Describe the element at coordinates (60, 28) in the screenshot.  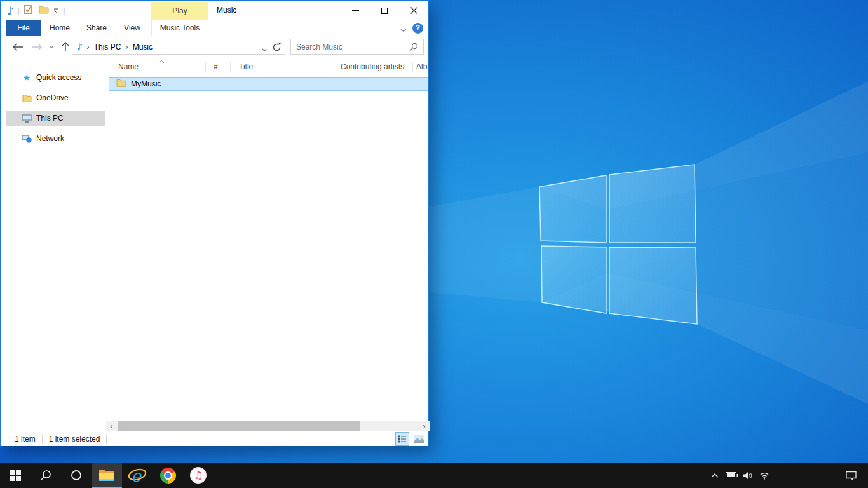
I see `tab-home: Home` at that location.